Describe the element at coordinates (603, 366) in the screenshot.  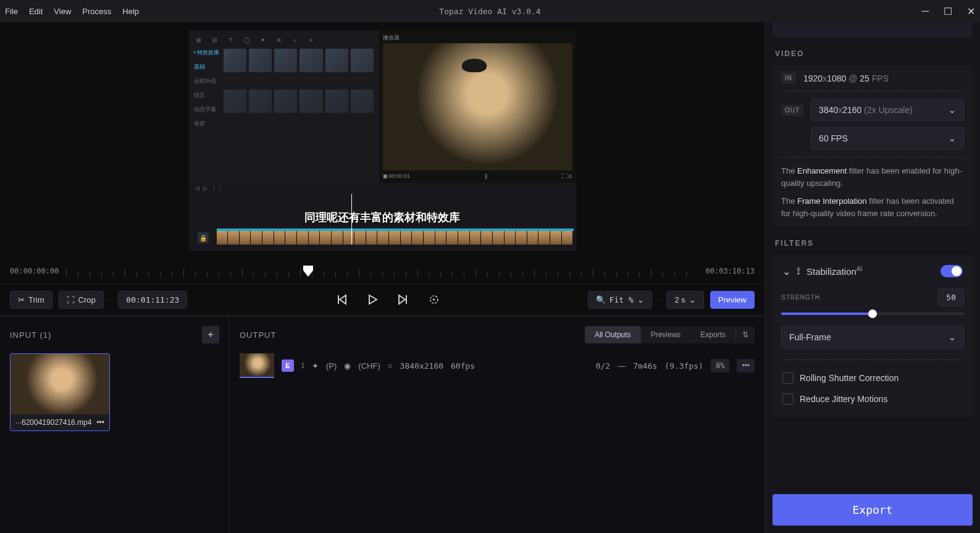
I see `output-progress: 0/2` at that location.